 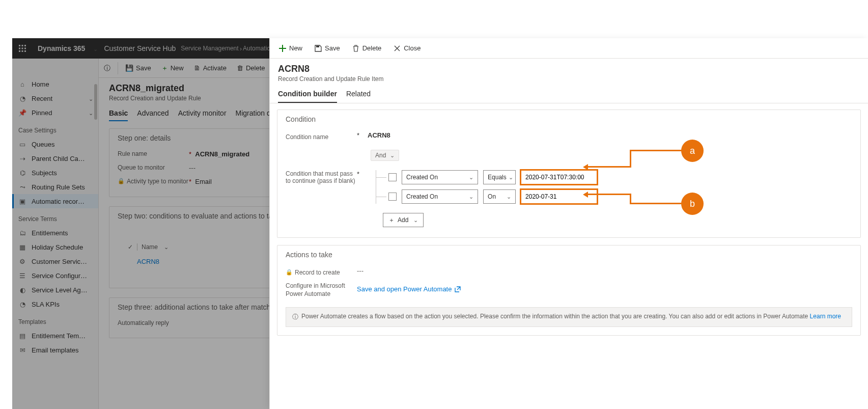 I want to click on sidebar-item-sla-kpi: ◔SLA KPIs, so click(x=55, y=304).